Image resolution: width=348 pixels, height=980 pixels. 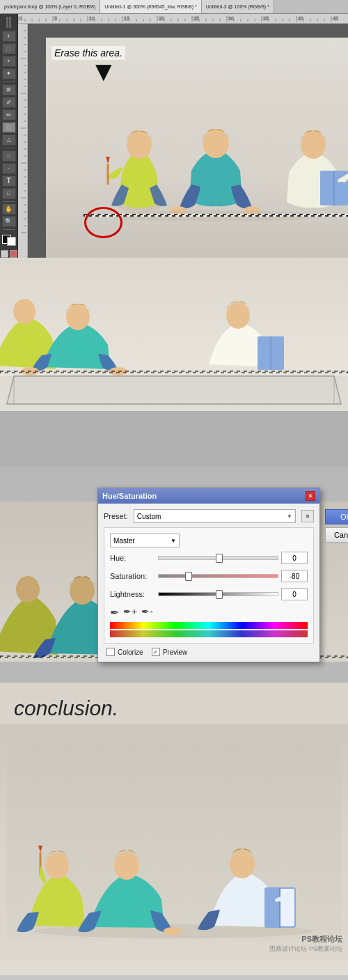 What do you see at coordinates (9, 194) in the screenshot?
I see `shape-tool: □` at bounding box center [9, 194].